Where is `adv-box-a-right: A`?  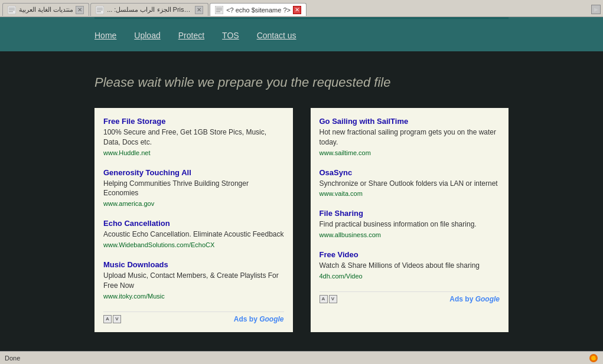
adv-box-a-right: A is located at coordinates (324, 299).